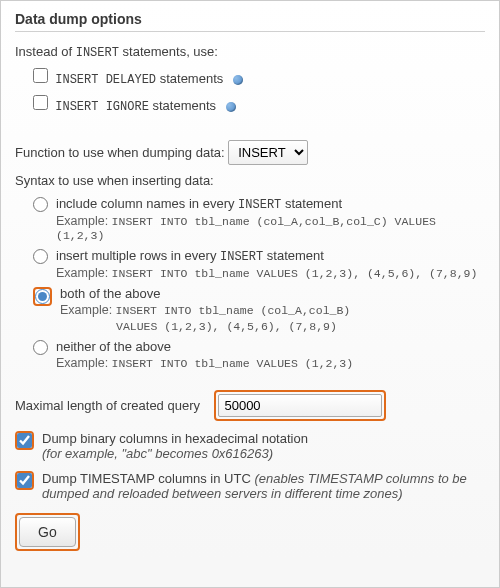  I want to click on example-code: INSERT INTO tbl_name VALUES (1,2,3), so click(233, 364).